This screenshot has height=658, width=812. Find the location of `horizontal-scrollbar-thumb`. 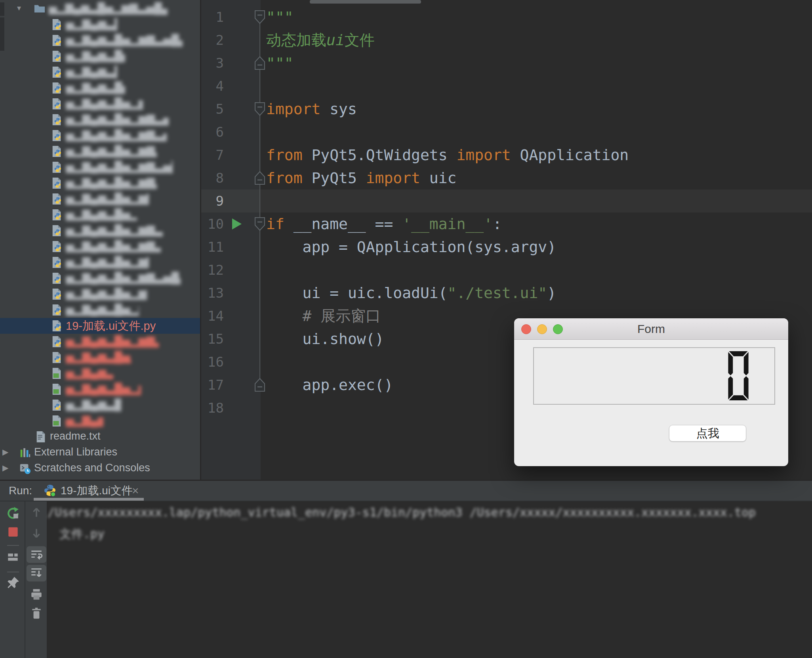

horizontal-scrollbar-thumb is located at coordinates (365, 2).